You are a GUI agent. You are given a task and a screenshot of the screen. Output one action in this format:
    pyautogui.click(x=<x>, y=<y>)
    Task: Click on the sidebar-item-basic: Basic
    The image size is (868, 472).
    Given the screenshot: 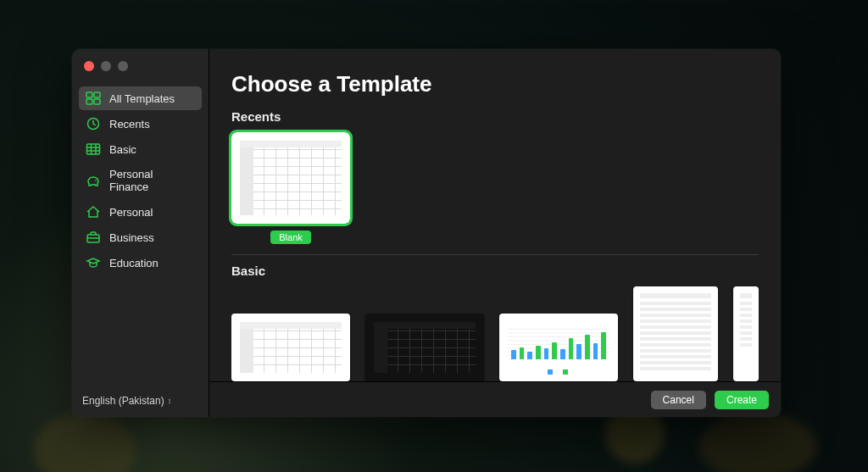 What is the action you would take?
    pyautogui.click(x=141, y=149)
    